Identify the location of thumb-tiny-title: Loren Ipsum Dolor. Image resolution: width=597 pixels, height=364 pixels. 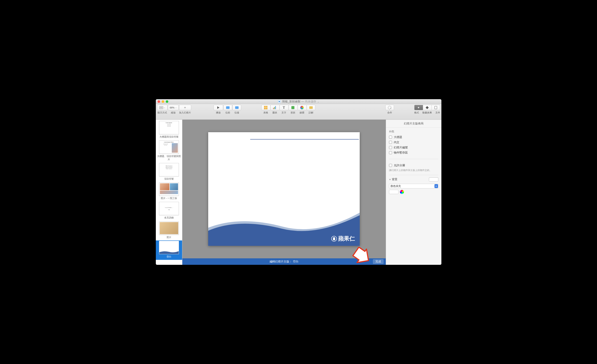
(169, 142).